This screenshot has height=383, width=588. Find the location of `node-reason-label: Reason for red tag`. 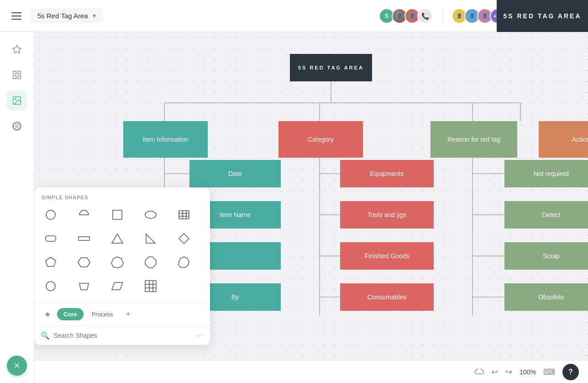

node-reason-label: Reason for red tag is located at coordinates (474, 139).